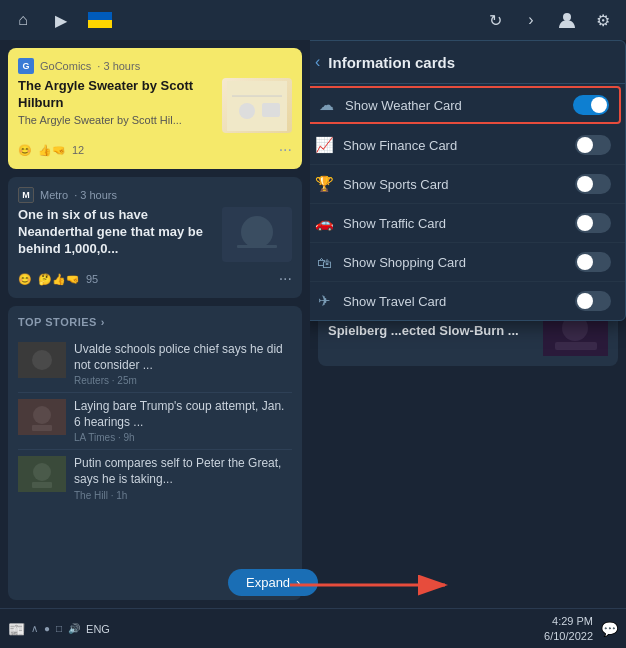 This screenshot has height=648, width=626. What do you see at coordinates (396, 184) in the screenshot?
I see `info-card-sports-label: Show Sports Card` at bounding box center [396, 184].